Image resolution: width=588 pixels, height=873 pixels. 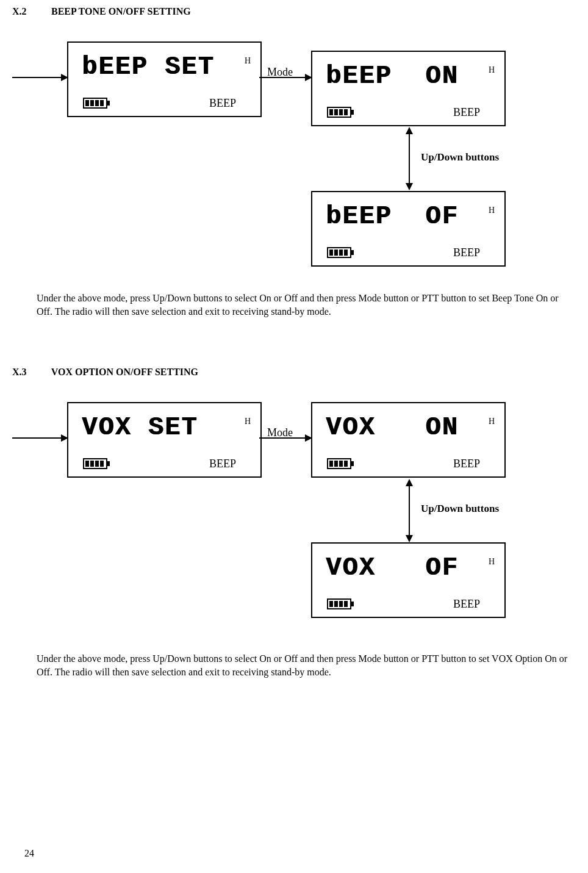 What do you see at coordinates (165, 79) in the screenshot?
I see `lcd-beep-set: bEEP SET H BEEP` at bounding box center [165, 79].